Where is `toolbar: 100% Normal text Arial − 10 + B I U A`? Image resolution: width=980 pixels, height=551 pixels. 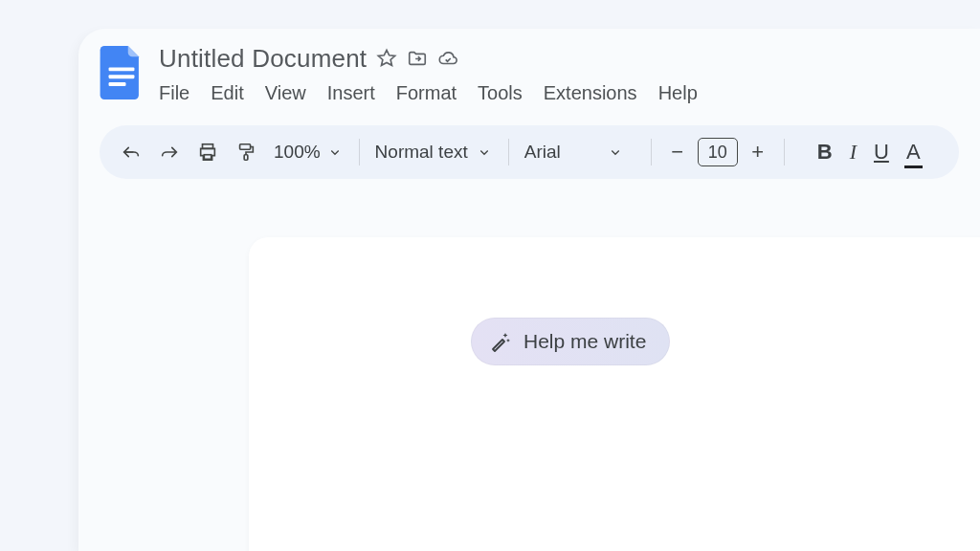 toolbar: 100% Normal text Arial − 10 + B I U A is located at coordinates (529, 152).